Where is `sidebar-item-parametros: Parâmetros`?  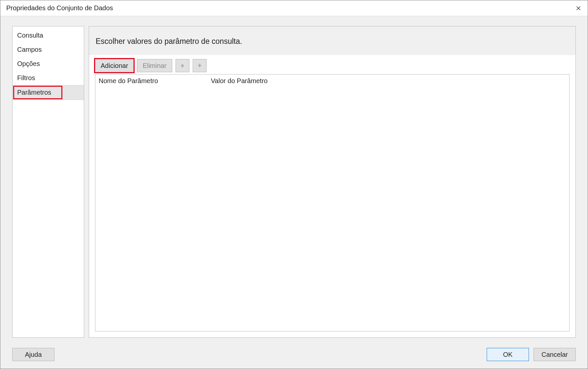
sidebar-item-parametros: Parâmetros is located at coordinates (48, 92).